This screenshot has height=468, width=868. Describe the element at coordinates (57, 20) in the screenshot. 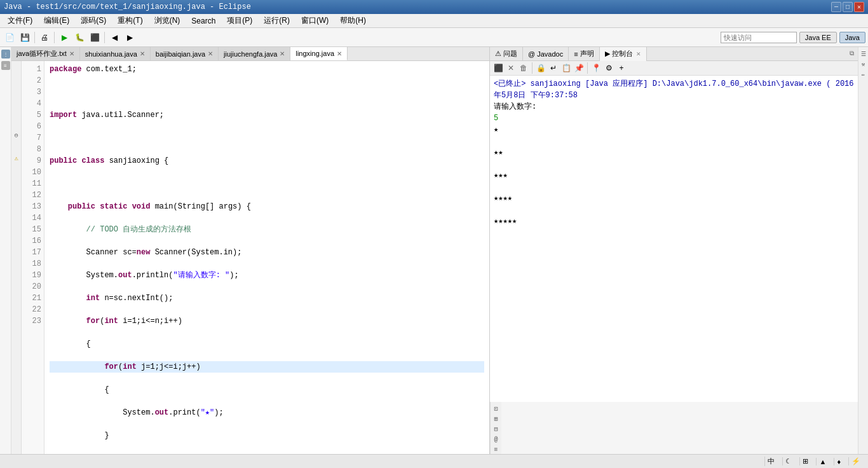

I see `menu-edit: 编辑(E)` at that location.